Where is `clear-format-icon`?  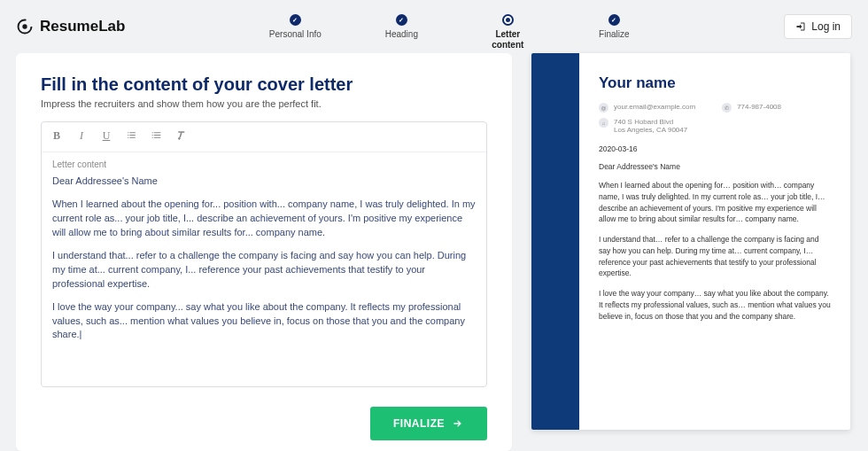
clear-format-icon is located at coordinates (181, 136).